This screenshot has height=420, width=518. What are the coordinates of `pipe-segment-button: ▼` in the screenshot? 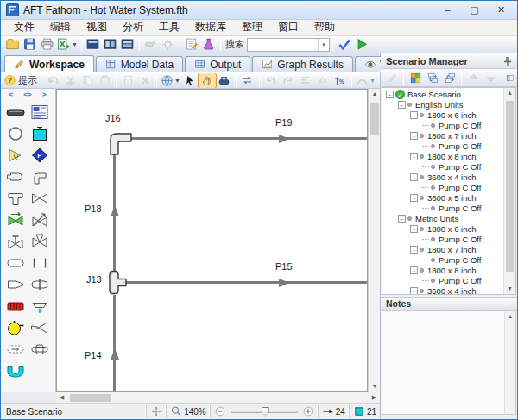 It's located at (366, 81).